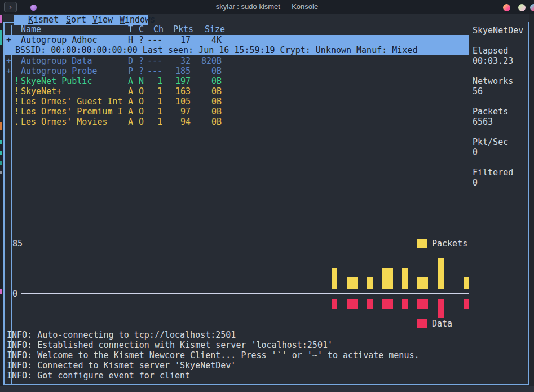 The image size is (534, 392). What do you see at coordinates (240, 29) in the screenshot?
I see `network-list-header: Name T C Ch Pkts Size` at bounding box center [240, 29].